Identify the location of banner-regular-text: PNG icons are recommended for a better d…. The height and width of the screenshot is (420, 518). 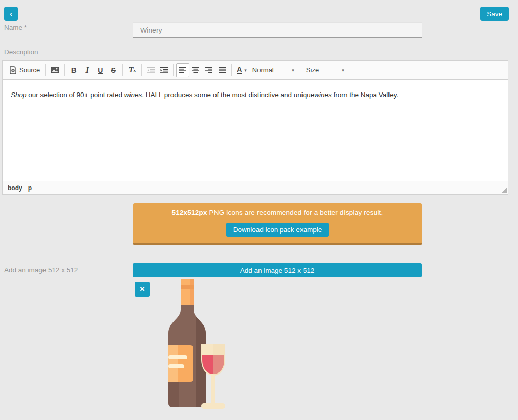
(295, 212).